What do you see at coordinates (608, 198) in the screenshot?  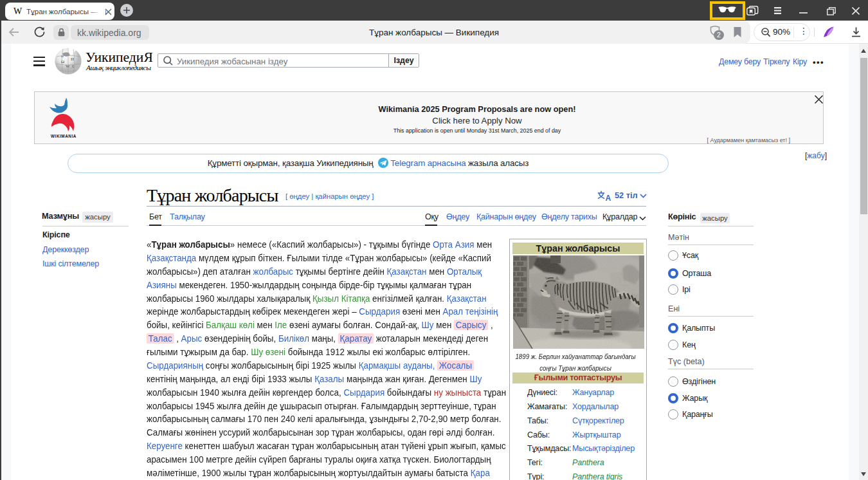 I see `svg-text: A` at bounding box center [608, 198].